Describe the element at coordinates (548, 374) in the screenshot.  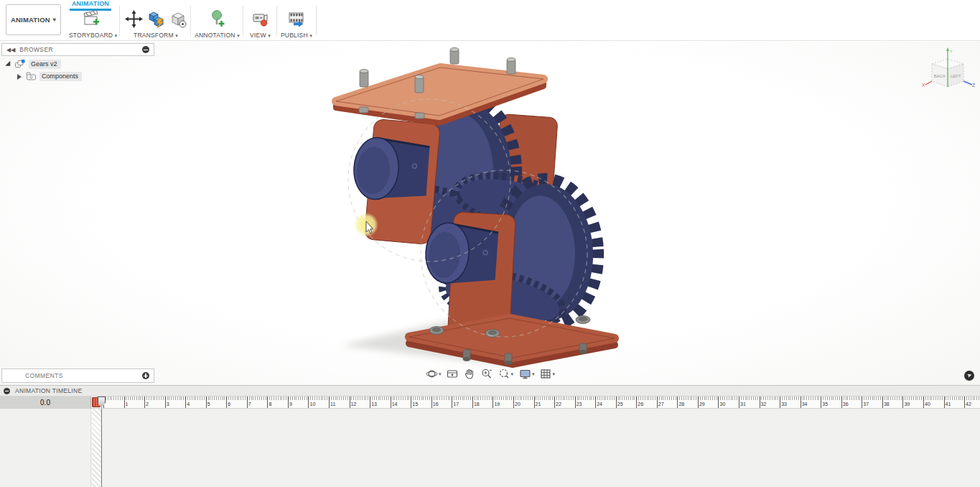
I see `grid-settings-icon: ▾` at that location.